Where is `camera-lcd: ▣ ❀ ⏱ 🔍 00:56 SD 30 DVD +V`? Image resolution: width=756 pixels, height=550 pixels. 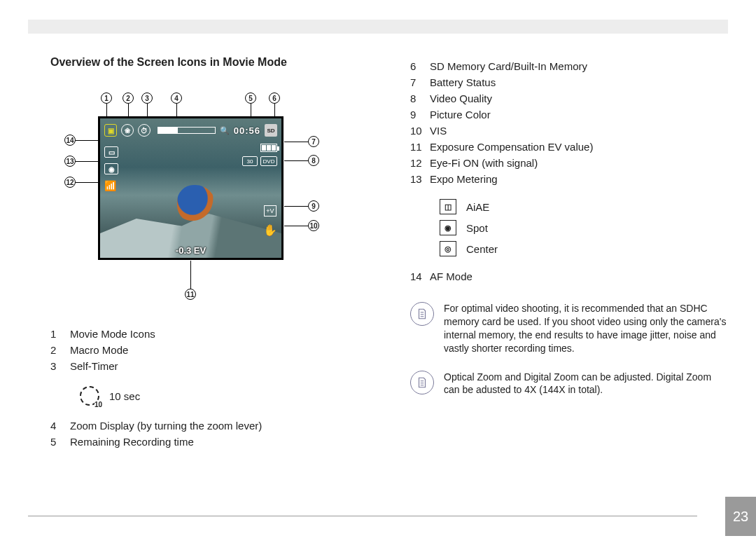 camera-lcd: ▣ ❀ ⏱ 🔍 00:56 SD 30 DVD +V is located at coordinates (190, 188).